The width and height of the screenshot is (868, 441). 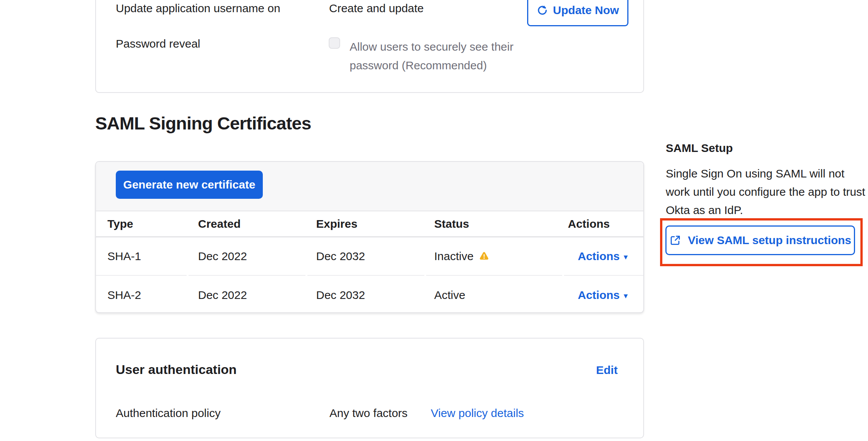 I want to click on page-title: SAML Signing Certificates, so click(x=203, y=123).